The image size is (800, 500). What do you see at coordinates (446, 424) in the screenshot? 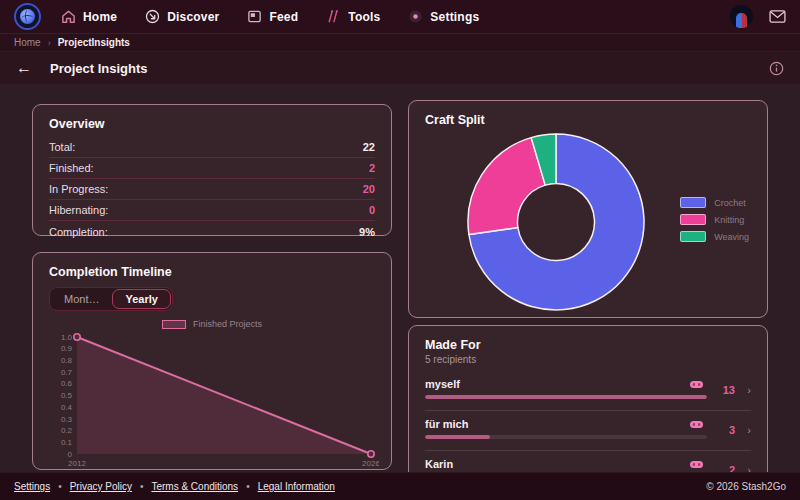
I see `recipient-name: für mich` at bounding box center [446, 424].